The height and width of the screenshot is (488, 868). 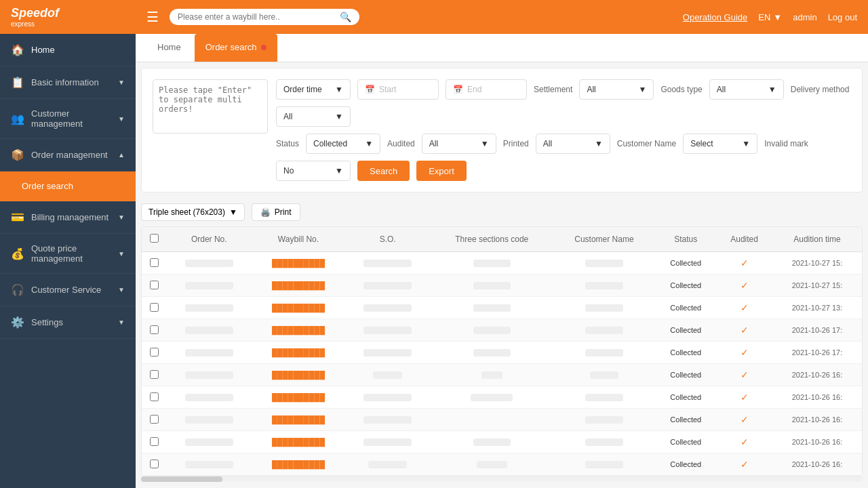 I want to click on sheet-select: Triple sheet (76x203) ▼, so click(x=193, y=212).